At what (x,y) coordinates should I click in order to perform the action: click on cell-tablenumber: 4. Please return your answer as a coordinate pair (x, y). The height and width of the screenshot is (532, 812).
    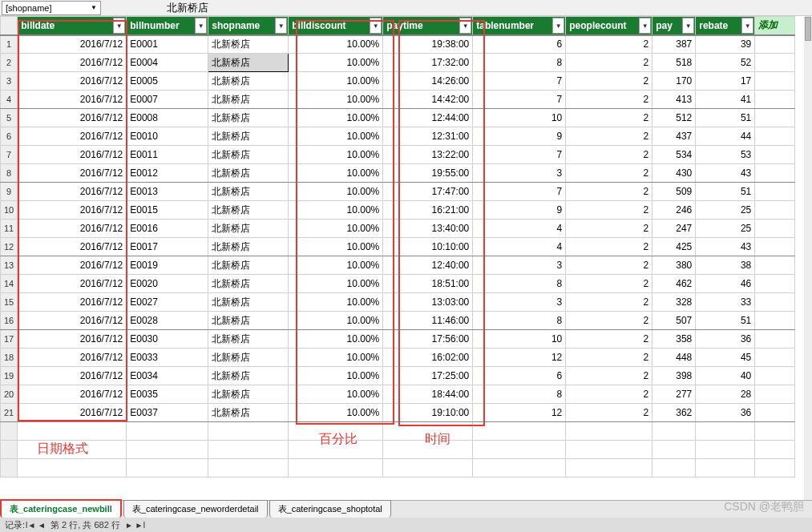
    Looking at the image, I should click on (519, 229).